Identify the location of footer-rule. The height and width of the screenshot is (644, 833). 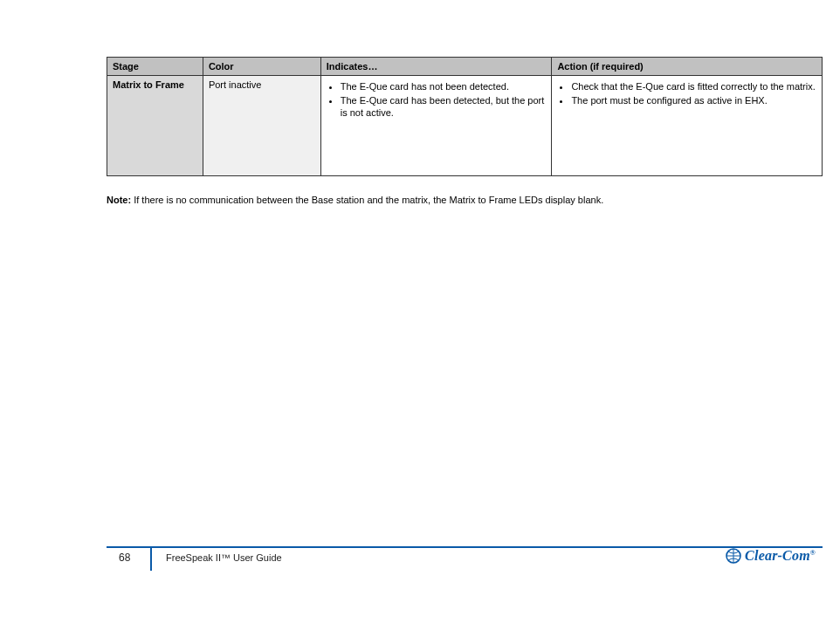
(465, 547).